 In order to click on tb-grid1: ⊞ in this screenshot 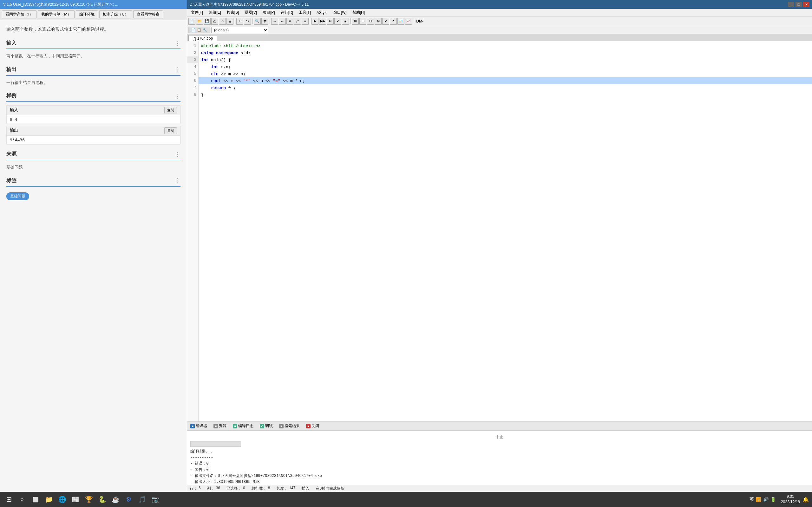, I will do `click(355, 21)`.